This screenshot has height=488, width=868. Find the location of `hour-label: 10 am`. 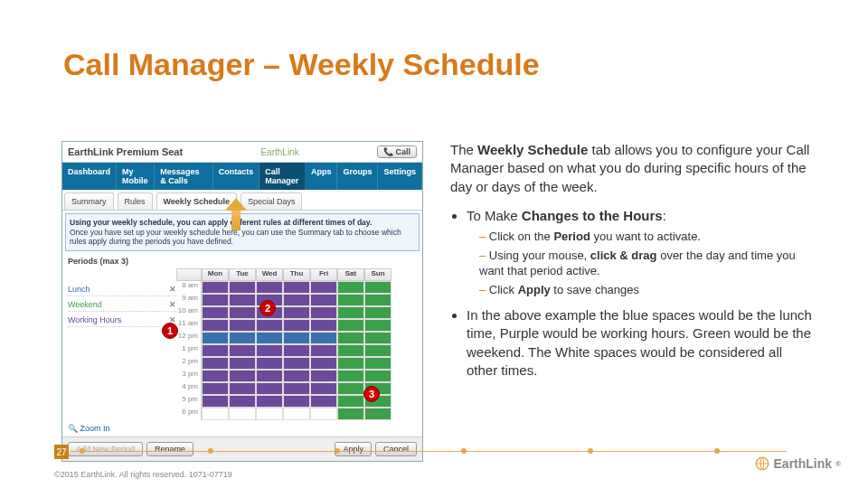

hour-label: 10 am is located at coordinates (189, 313).